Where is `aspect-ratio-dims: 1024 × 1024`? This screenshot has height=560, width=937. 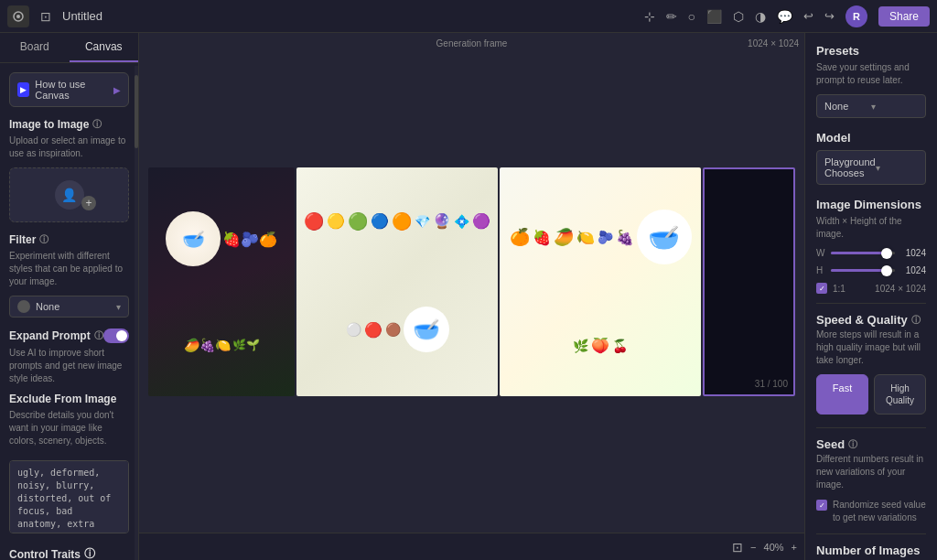
aspect-ratio-dims: 1024 × 1024 is located at coordinates (900, 289).